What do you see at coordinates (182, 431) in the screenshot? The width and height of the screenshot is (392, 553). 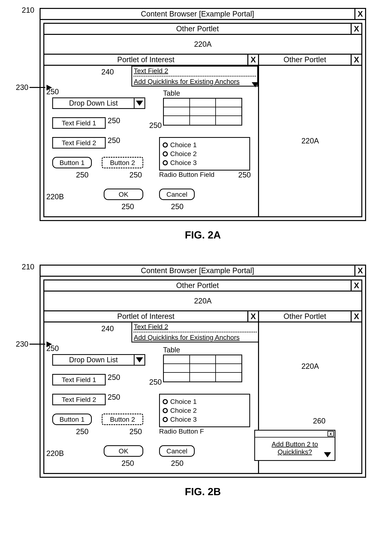 I see `radio-field-label: Radio Button F` at bounding box center [182, 431].